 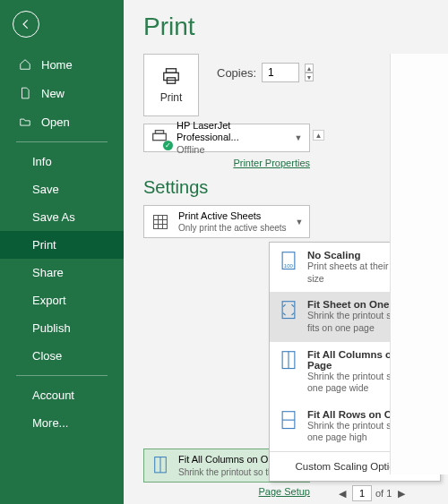 I want to click on next-page-button: ▶, so click(x=401, y=493).